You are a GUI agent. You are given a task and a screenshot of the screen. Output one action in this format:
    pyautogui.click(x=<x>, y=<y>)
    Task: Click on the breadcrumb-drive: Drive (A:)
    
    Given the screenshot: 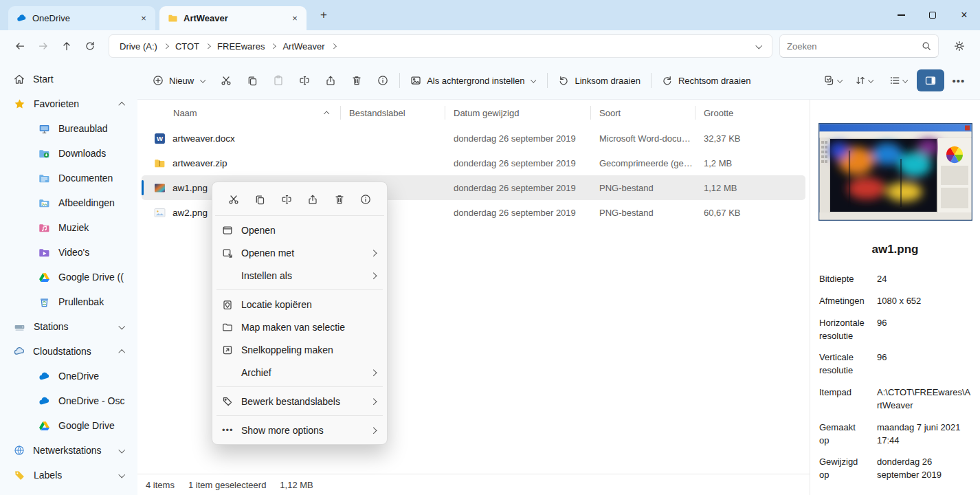 What is the action you would take?
    pyautogui.click(x=139, y=47)
    